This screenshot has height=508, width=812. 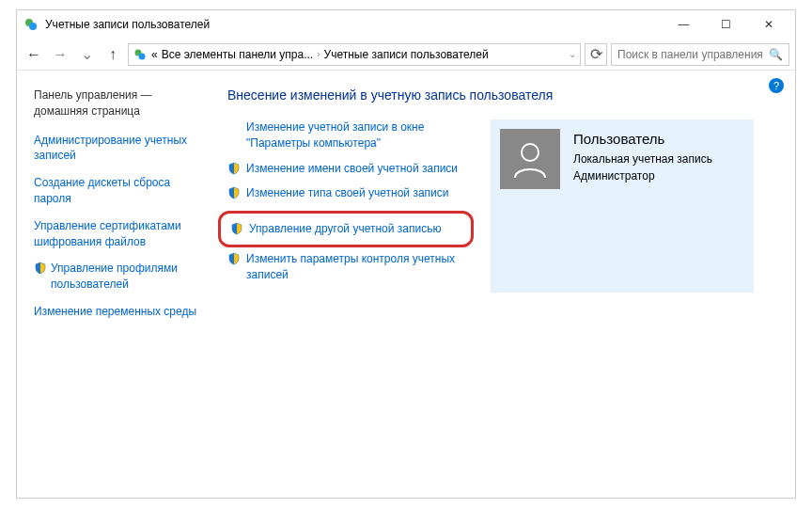 What do you see at coordinates (726, 24) in the screenshot?
I see `maximize-button: ☐` at bounding box center [726, 24].